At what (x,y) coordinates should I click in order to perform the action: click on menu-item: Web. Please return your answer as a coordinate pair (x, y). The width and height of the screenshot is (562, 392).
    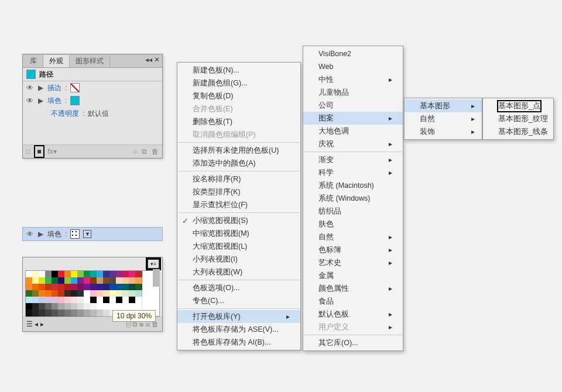
    Looking at the image, I should click on (353, 67).